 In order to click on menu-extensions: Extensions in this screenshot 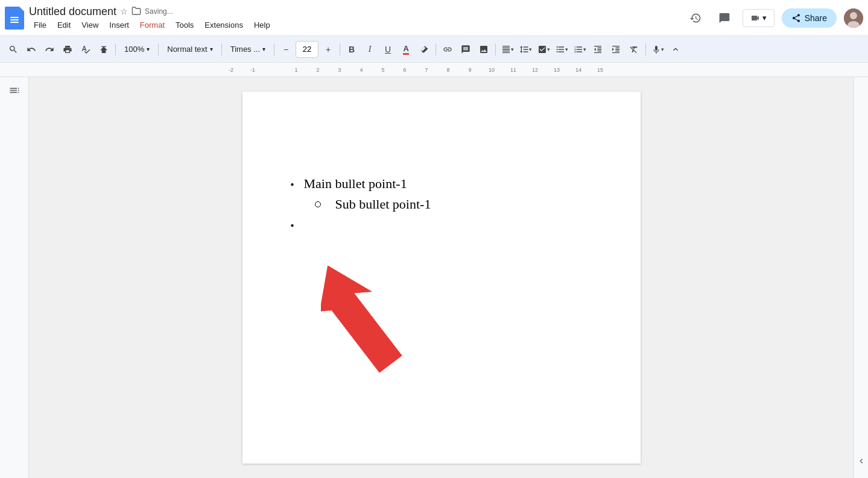, I will do `click(224, 25)`.